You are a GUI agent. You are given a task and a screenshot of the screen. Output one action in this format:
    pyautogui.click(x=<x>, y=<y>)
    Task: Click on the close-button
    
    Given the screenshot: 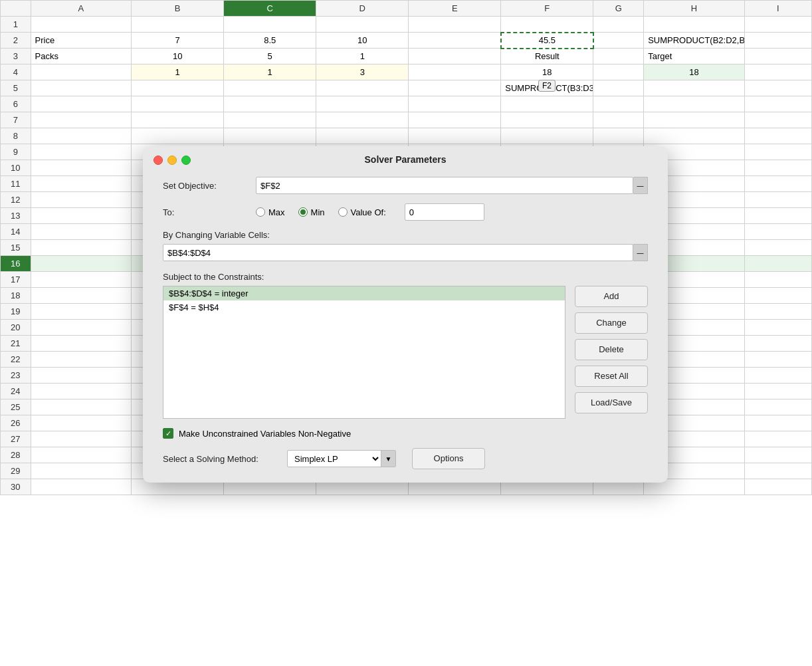 What is the action you would take?
    pyautogui.click(x=158, y=160)
    